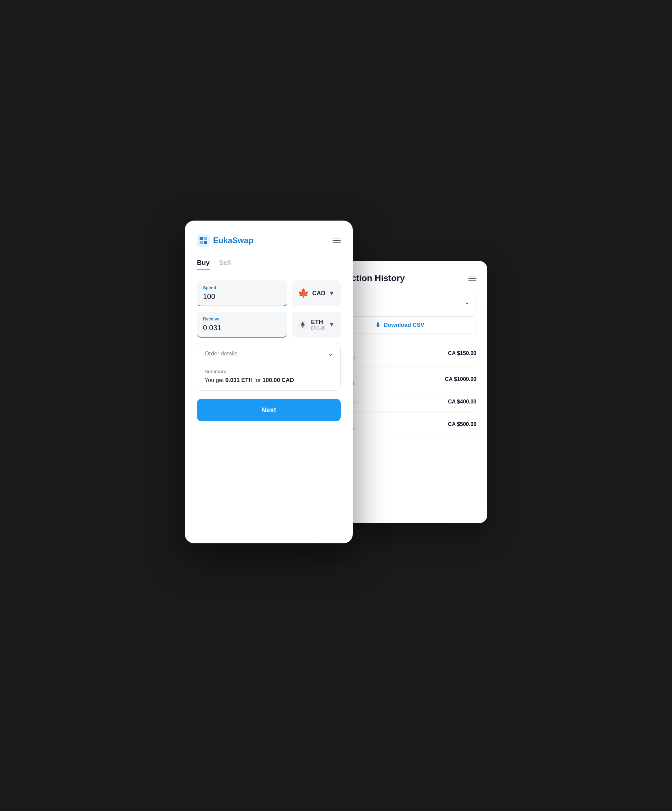 Image resolution: width=672 pixels, height=811 pixels. I want to click on receive-label: Receive, so click(242, 319).